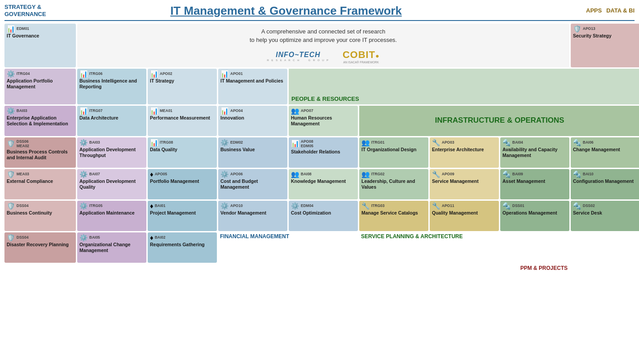 The height and width of the screenshot is (364, 639). Describe the element at coordinates (323, 46) in the screenshot. I see `intro-cell: A comprehensive and connected set of res…` at that location.